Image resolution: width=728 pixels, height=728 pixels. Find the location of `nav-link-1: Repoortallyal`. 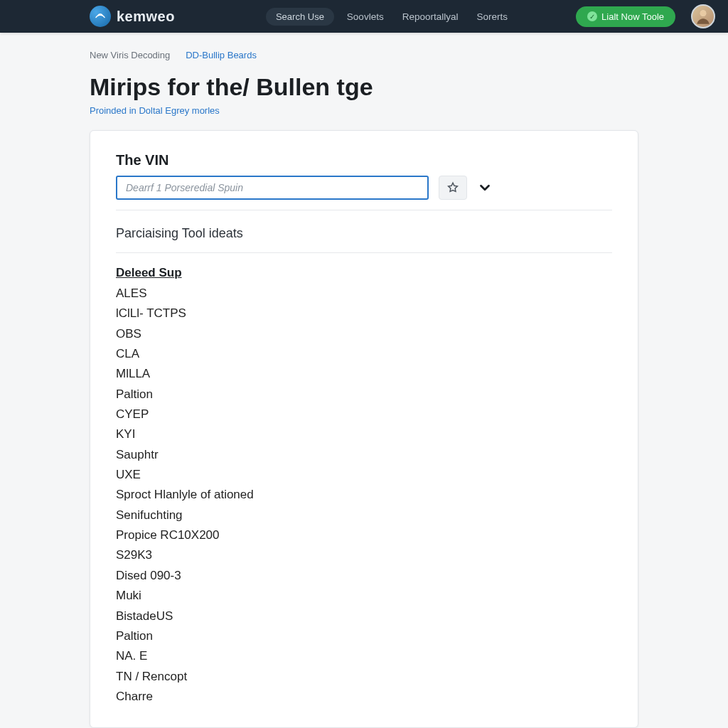

nav-link-1: Repoortallyal is located at coordinates (431, 17).